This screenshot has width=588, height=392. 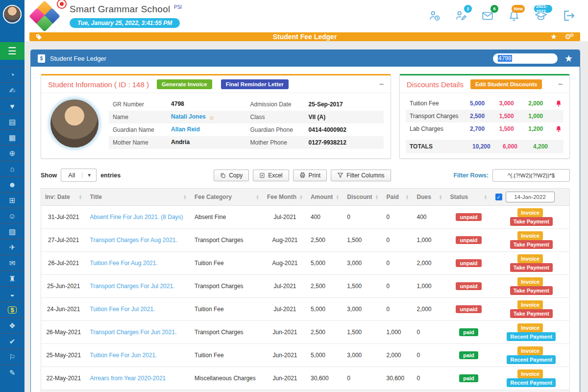 What do you see at coordinates (12, 231) in the screenshot?
I see `sidebar-item-gallery: ▨` at bounding box center [12, 231].